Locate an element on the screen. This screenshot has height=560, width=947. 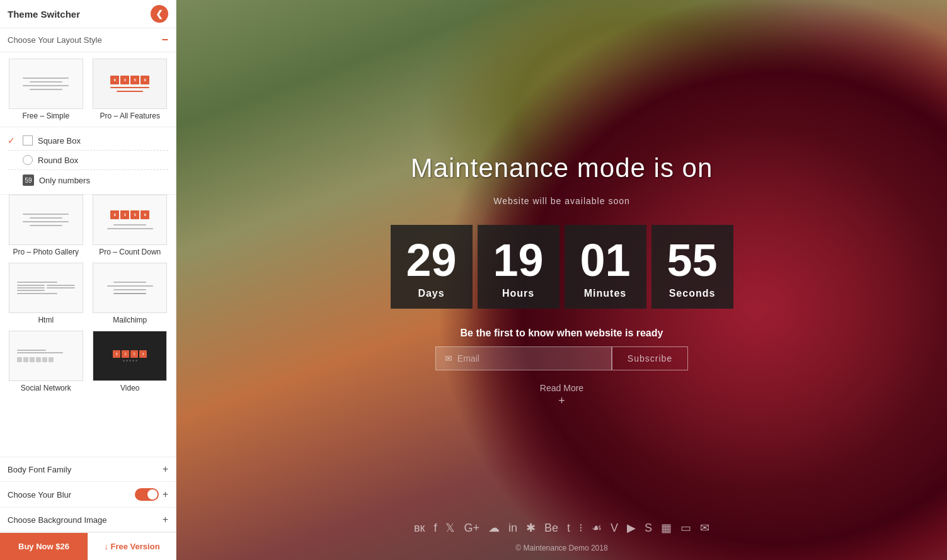
copyright: © Maintenance Demo 2018 is located at coordinates (561, 548).